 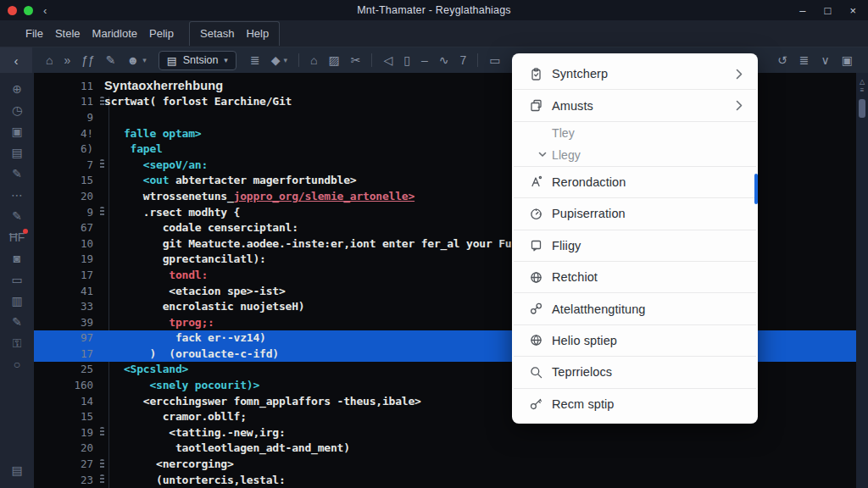 I want to click on menu-item-fliigy: Fliigy, so click(x=635, y=246).